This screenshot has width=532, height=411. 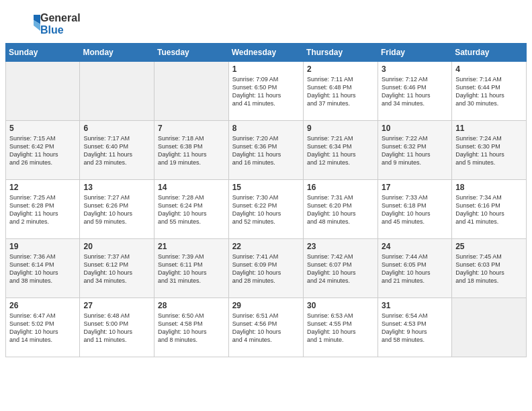 I want to click on day-number: 24, so click(x=415, y=246).